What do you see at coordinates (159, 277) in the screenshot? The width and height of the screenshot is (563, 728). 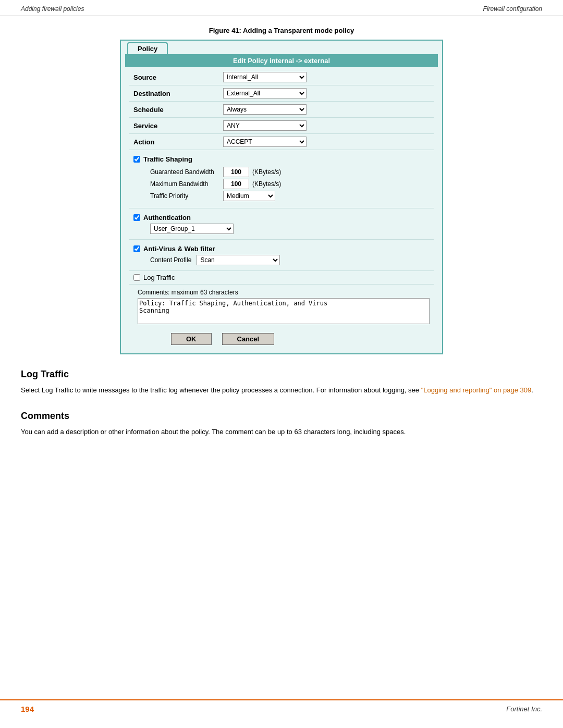 I see `log-traffic-label: Log Traffic` at bounding box center [159, 277].